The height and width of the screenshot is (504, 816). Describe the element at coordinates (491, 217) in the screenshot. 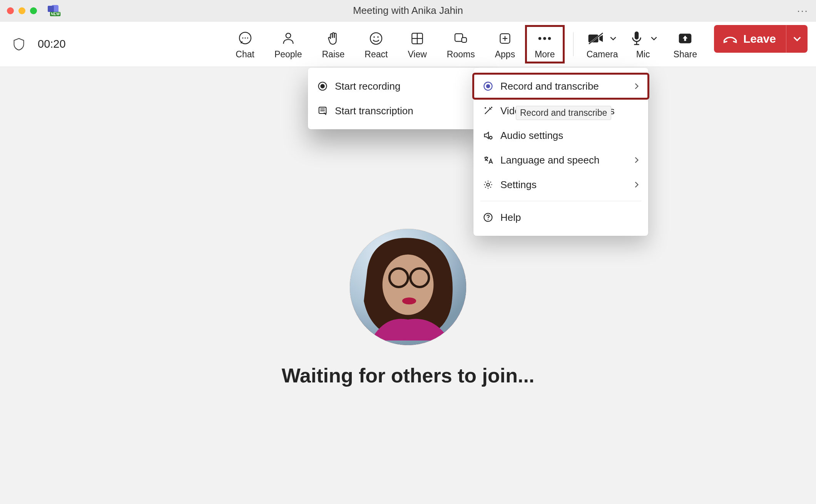

I see `help-icon` at that location.